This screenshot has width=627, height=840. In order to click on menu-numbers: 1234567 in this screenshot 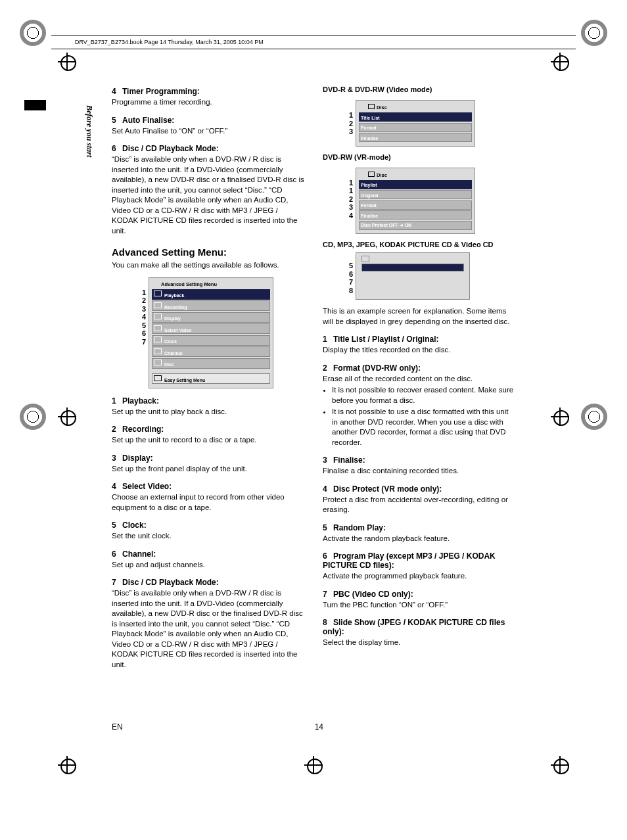, I will do `click(144, 317)`.